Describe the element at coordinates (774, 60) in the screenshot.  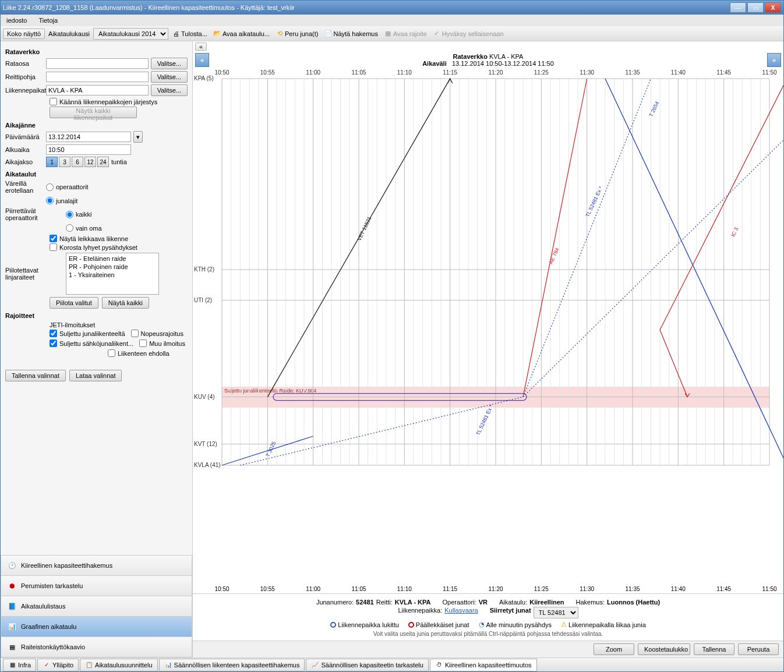
I see `next-arrow-button: »` at that location.